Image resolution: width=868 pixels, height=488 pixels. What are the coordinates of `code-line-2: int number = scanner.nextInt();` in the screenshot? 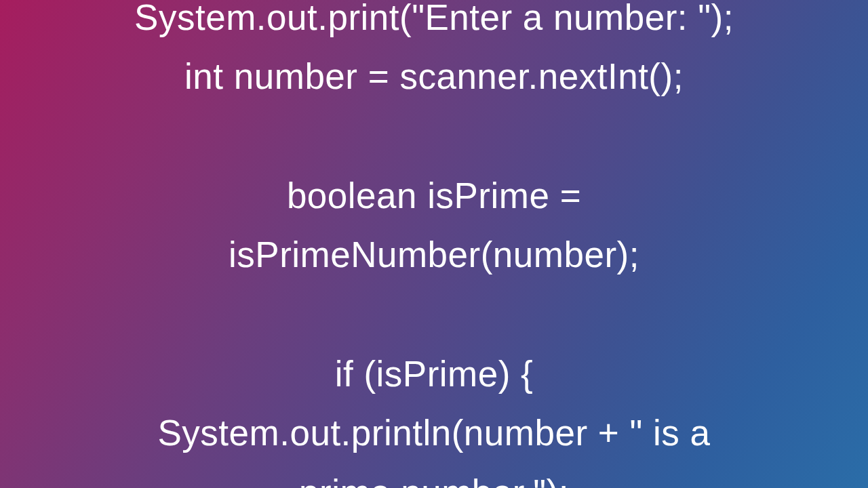 It's located at (434, 76).